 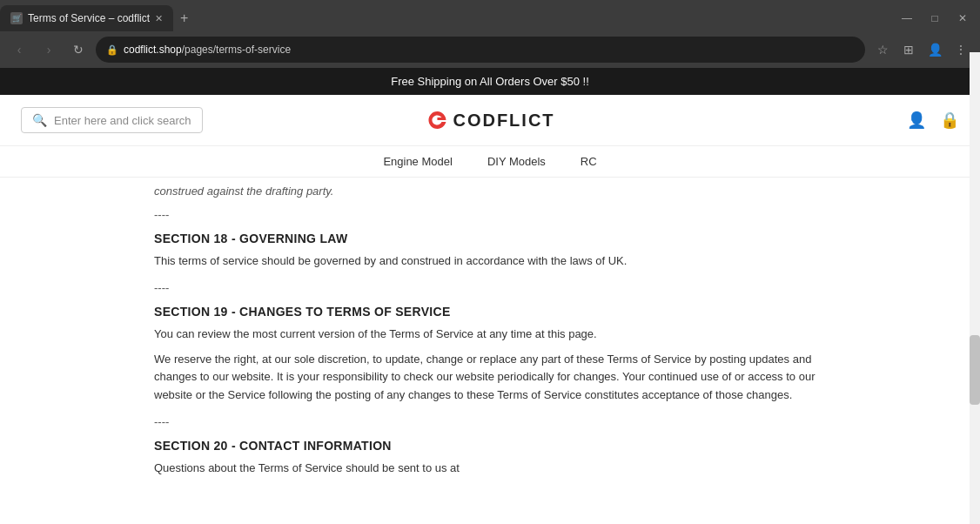 What do you see at coordinates (490, 120) in the screenshot?
I see `site-header: 🔍 Enter here and click search CODFLICT 👤…` at bounding box center [490, 120].